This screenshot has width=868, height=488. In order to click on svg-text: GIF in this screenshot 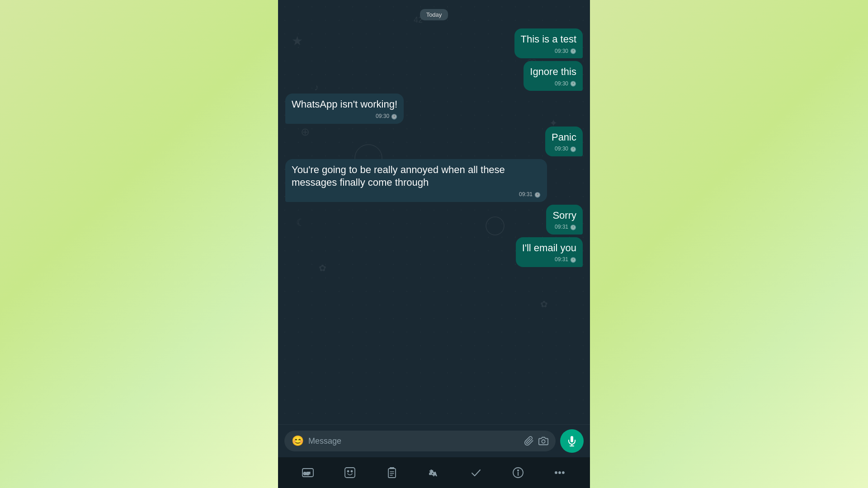, I will do `click(307, 474)`.